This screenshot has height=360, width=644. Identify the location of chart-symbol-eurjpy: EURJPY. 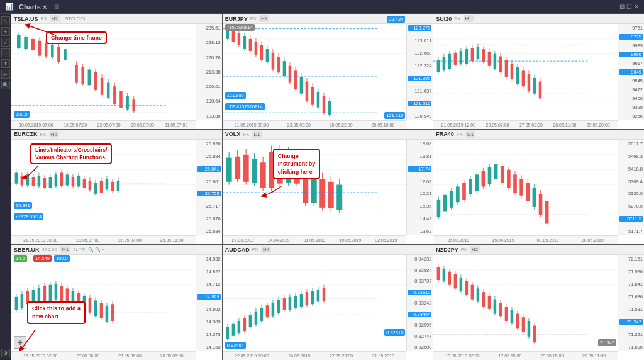
(236, 19).